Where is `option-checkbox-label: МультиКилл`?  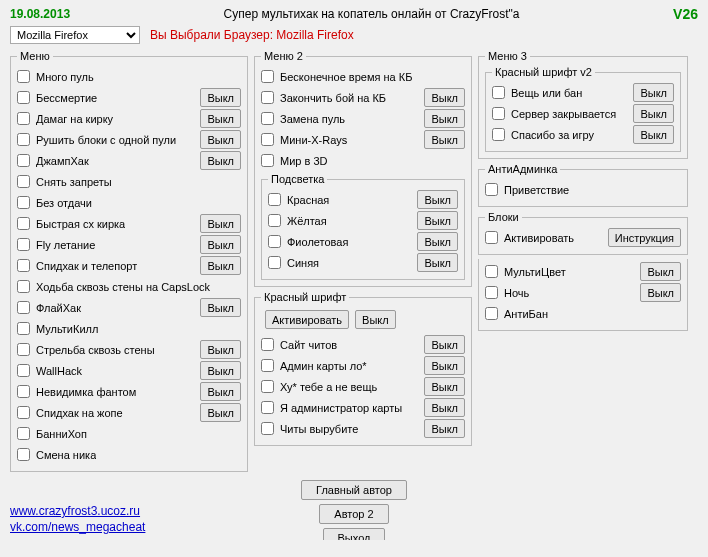
option-checkbox-label: МультиКилл is located at coordinates (129, 328).